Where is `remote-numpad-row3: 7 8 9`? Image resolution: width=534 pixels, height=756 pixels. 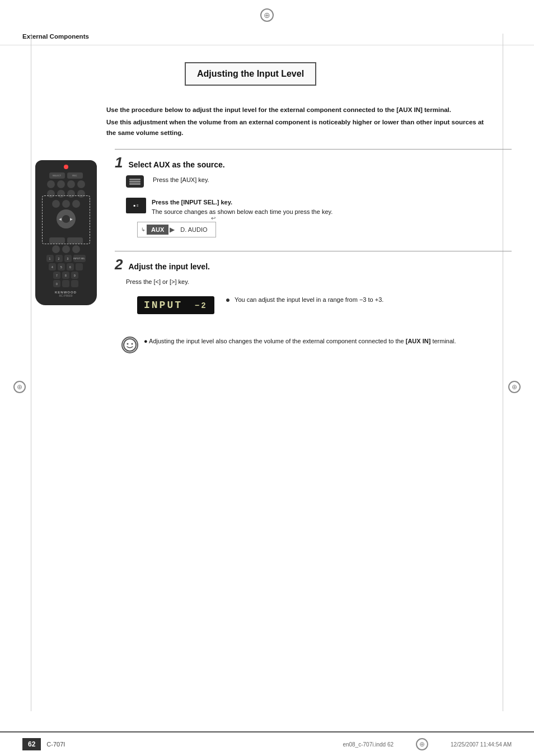
remote-numpad-row3: 7 8 9 is located at coordinates (66, 276).